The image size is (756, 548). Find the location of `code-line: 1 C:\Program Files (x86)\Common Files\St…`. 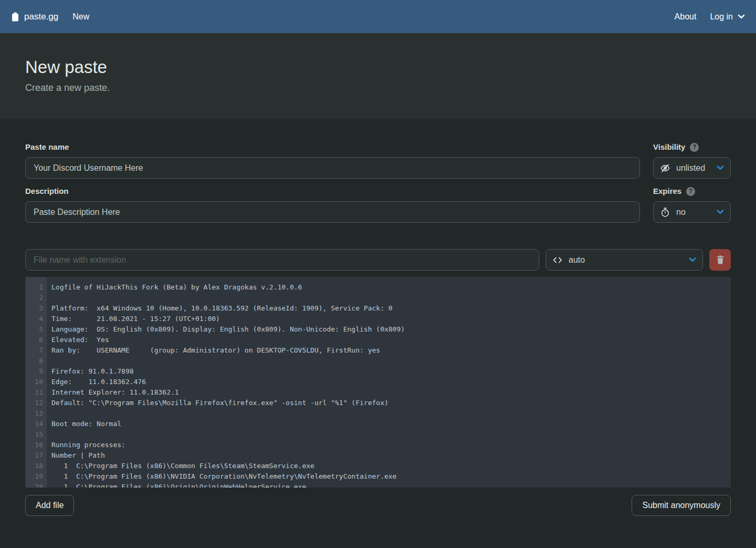

code-line: 1 C:\Program Files (x86)\Common Files\St… is located at coordinates (391, 466).